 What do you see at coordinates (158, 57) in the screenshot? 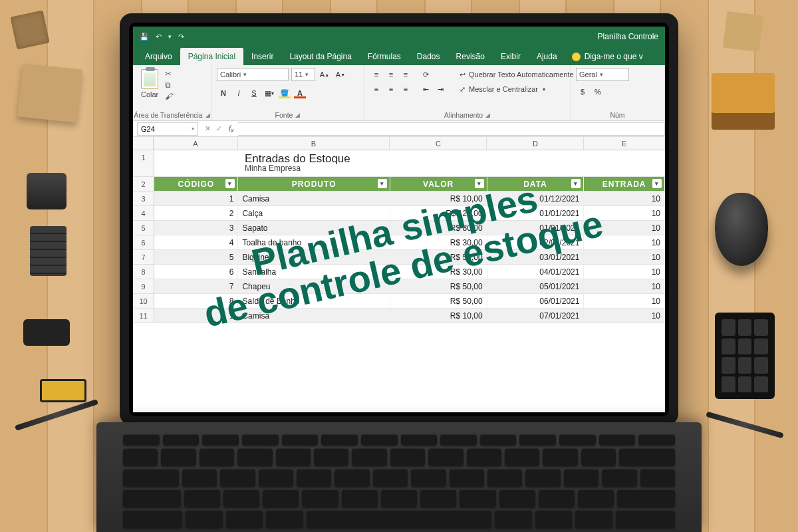
I see `tab-arquivo: Arquivo` at bounding box center [158, 57].